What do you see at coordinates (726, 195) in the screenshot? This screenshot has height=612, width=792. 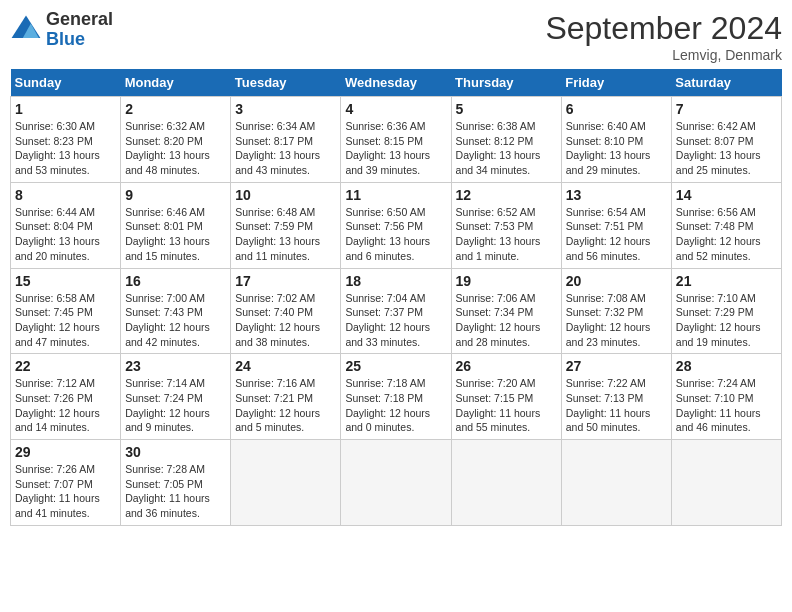 I see `day-number: 14` at bounding box center [726, 195].